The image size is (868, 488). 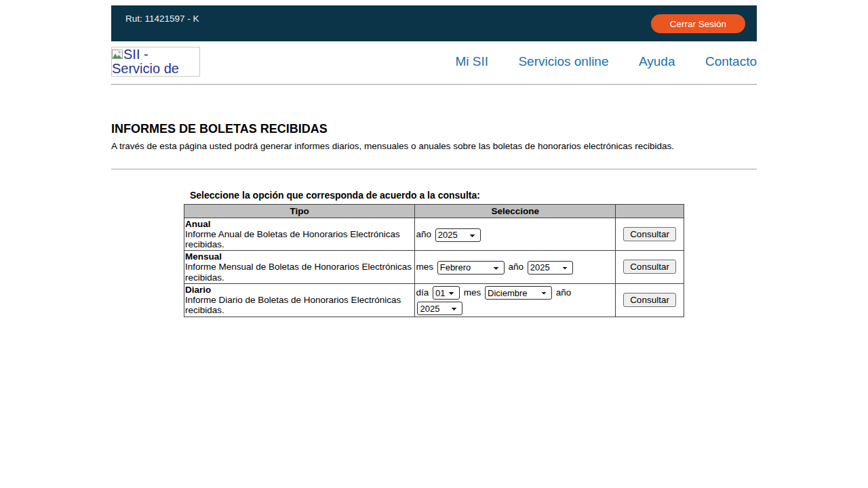 I want to click on table-row-diario: Diario Informe Diario de Boletas de Hono…, so click(x=434, y=300).